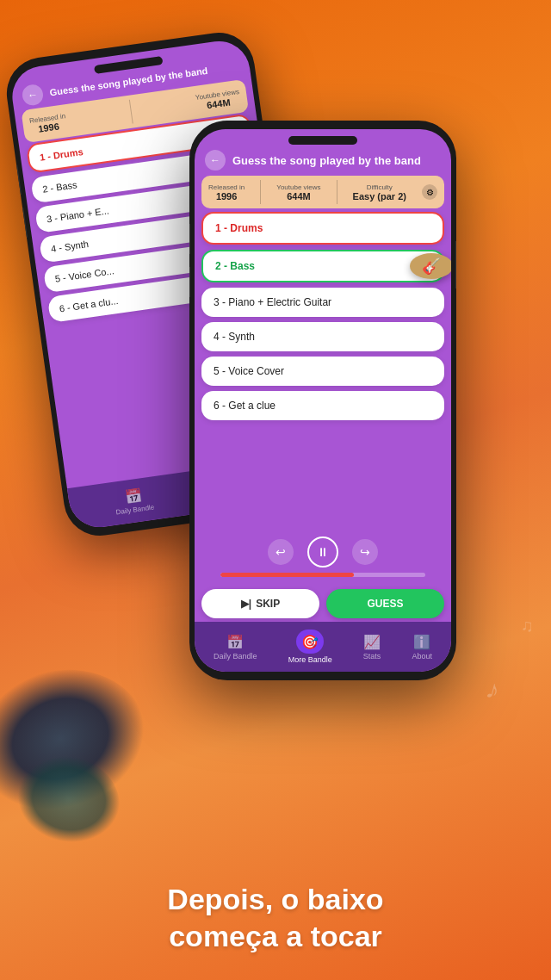 The width and height of the screenshot is (551, 980). I want to click on guess-label: GUESS, so click(385, 604).